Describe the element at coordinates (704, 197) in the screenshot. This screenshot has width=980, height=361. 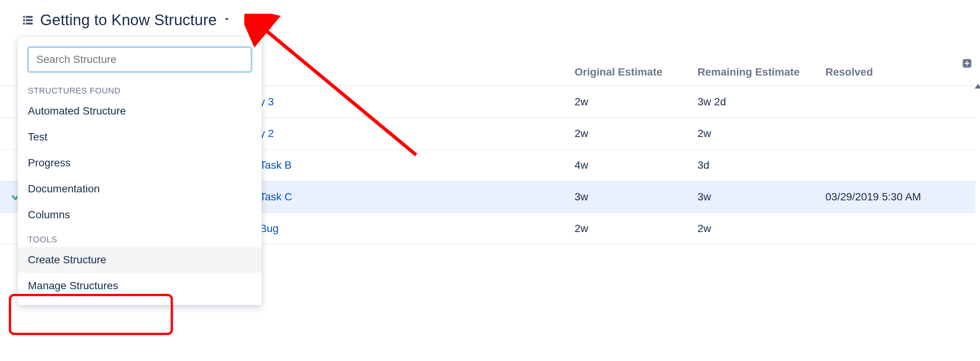
I see `cell-remaining: 3w` at that location.